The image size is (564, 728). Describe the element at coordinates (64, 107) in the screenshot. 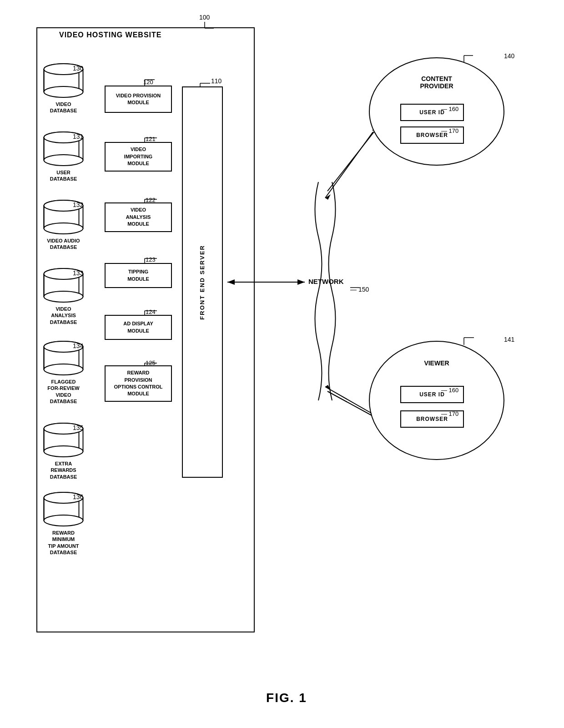

I see `db-130-label: VIDEODATABASE` at that location.